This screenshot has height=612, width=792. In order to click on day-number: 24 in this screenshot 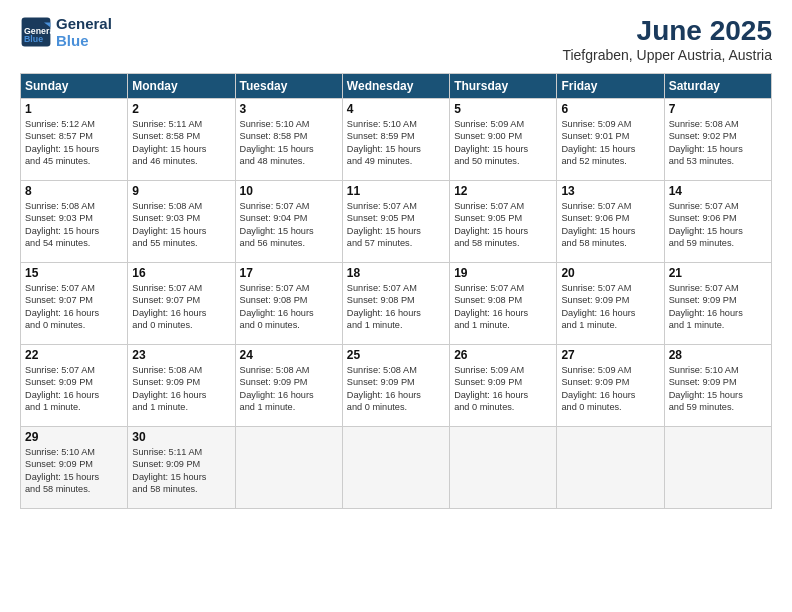, I will do `click(289, 355)`.